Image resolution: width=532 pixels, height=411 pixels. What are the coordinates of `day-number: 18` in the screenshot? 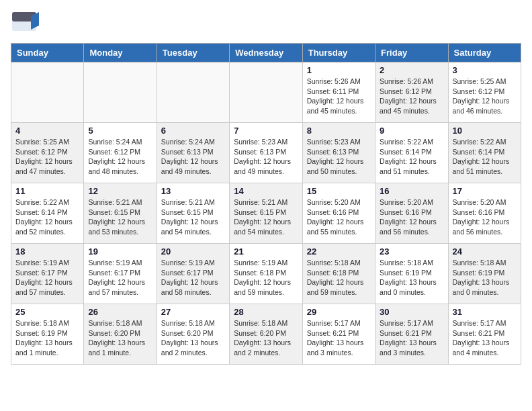 It's located at (47, 251).